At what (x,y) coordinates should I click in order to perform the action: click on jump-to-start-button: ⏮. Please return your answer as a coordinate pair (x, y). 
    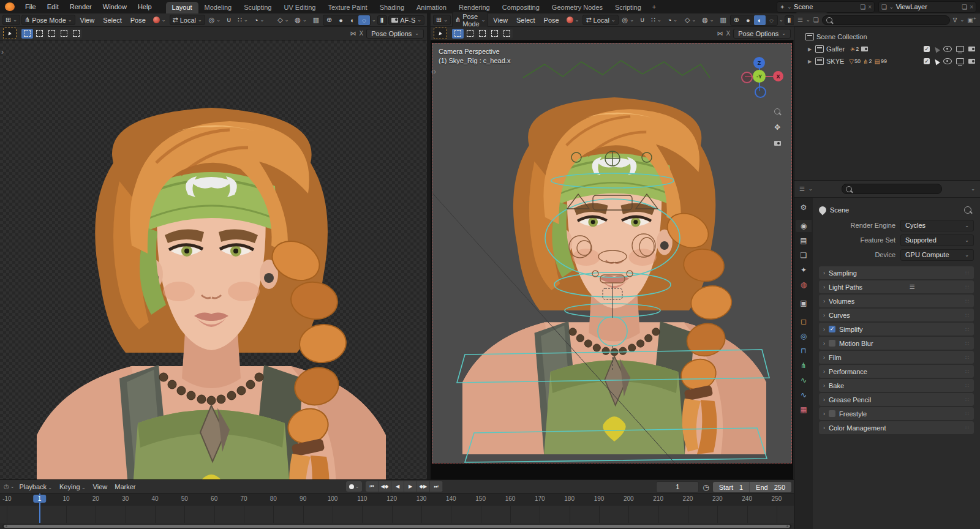
    Looking at the image, I should click on (372, 486).